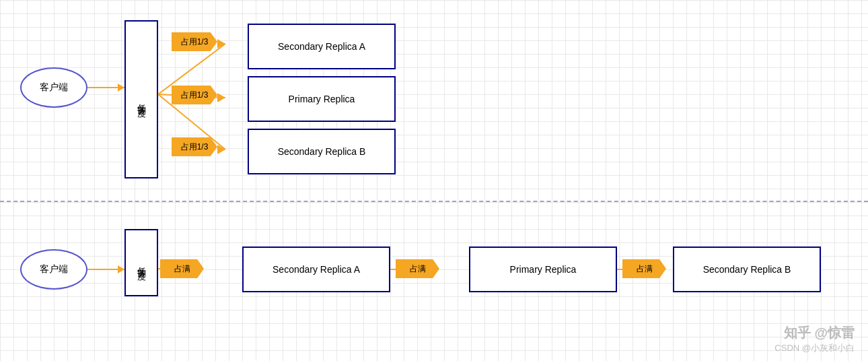 The image size is (868, 361). What do you see at coordinates (54, 269) in the screenshot?
I see `bottom-client-label: 客户端` at bounding box center [54, 269].